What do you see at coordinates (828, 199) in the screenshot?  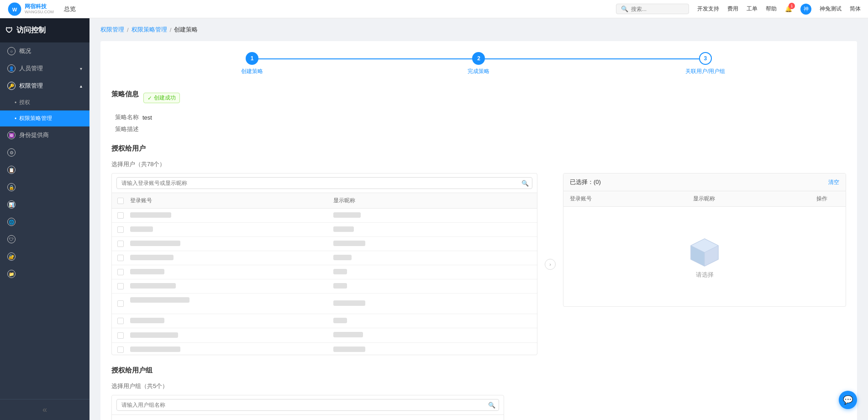 I see `right-col-action: 操作` at bounding box center [828, 199].